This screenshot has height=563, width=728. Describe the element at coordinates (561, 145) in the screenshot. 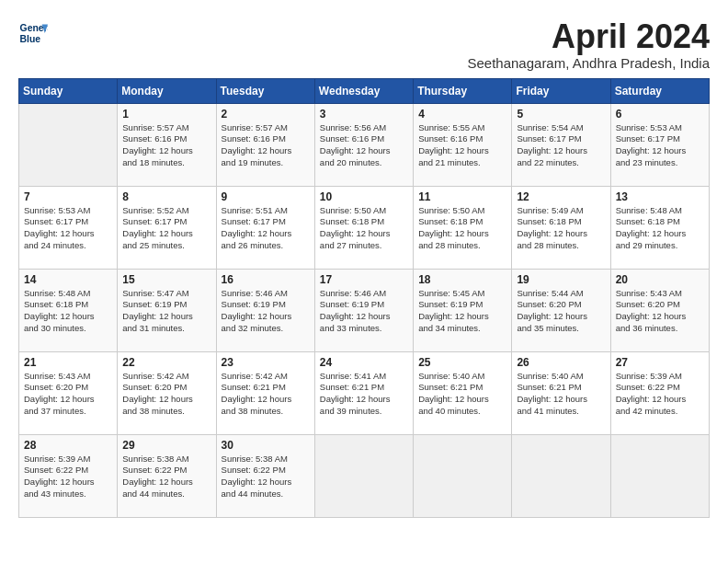

I see `cell-info: Sunrise: 5:54 AM Sunset: 6:17 PM Dayligh…` at that location.